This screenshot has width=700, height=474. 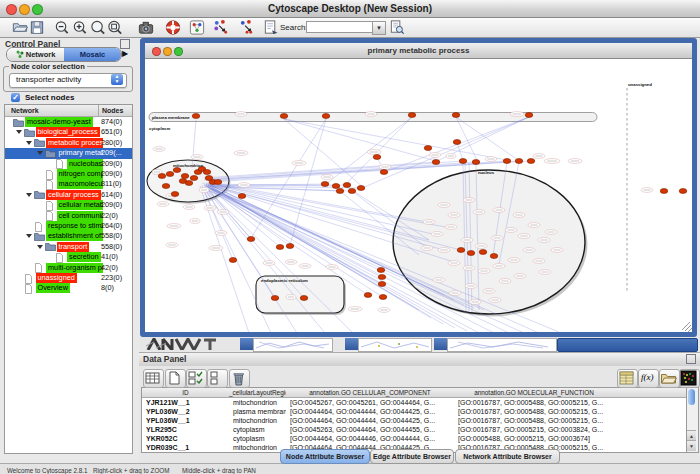 What do you see at coordinates (68, 257) in the screenshot?
I see `tree-row: secretion41(0)` at bounding box center [68, 257].